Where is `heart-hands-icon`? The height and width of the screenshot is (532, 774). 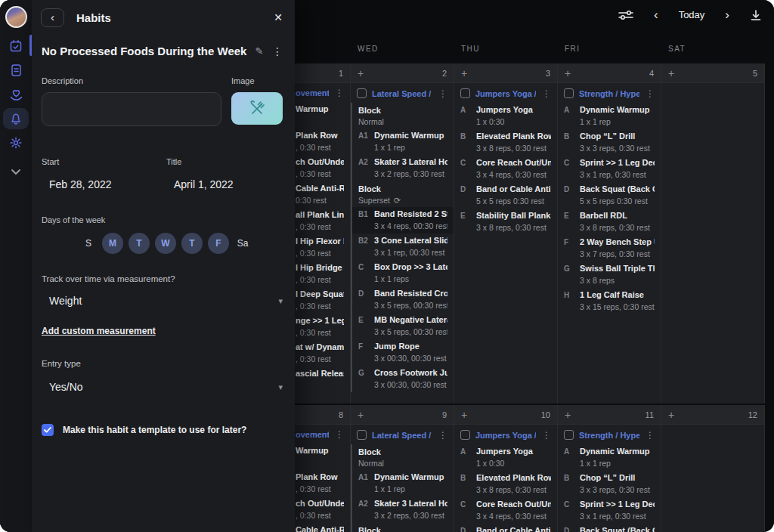 heart-hands-icon is located at coordinates (17, 94).